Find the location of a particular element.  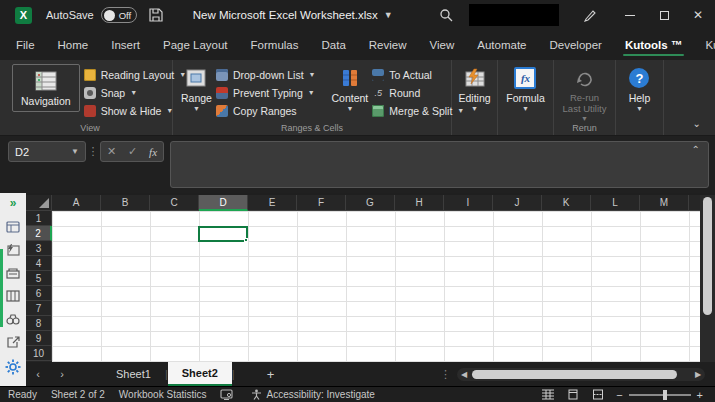

ribbon-tab-automate: Automate is located at coordinates (502, 46).